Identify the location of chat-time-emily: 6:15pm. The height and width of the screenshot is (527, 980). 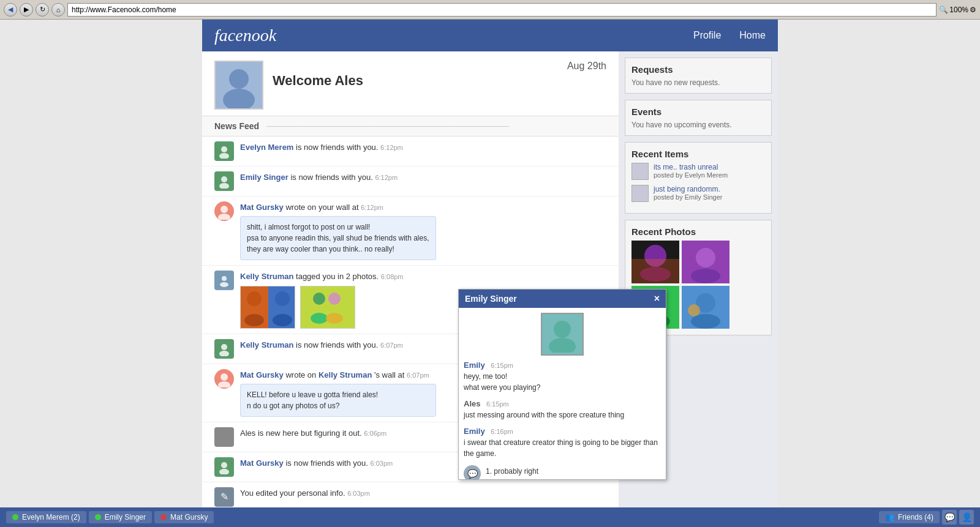
(502, 365).